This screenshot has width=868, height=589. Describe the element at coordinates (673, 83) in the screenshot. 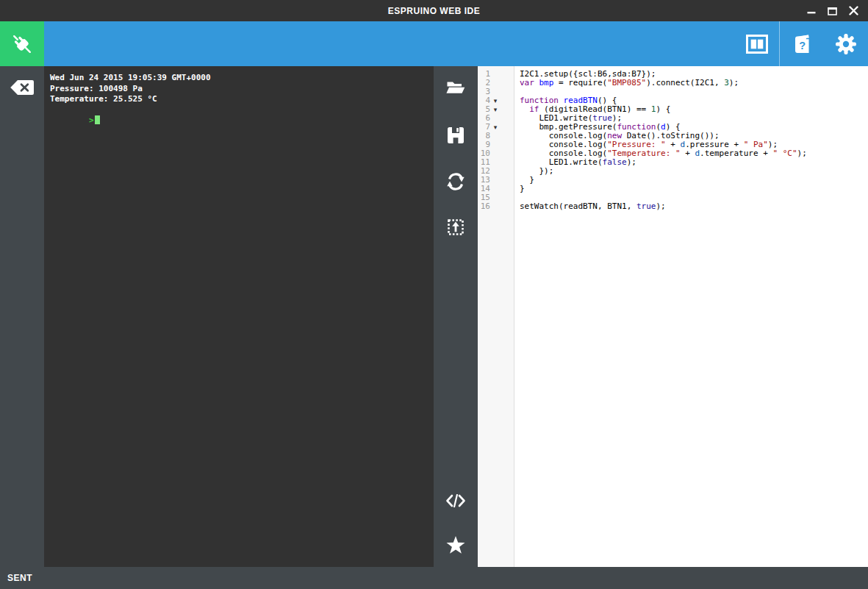

I see `code-line: 2var bmp = require("BMP085").connect(I2C…` at that location.